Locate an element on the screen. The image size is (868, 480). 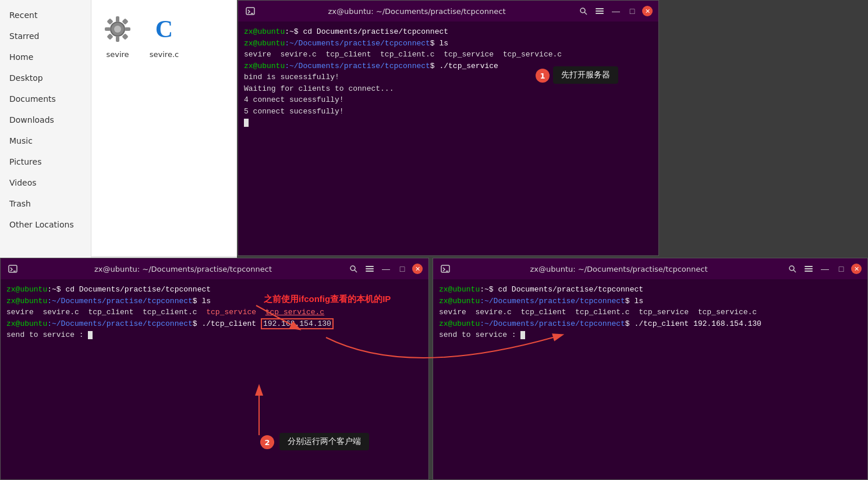
terminal-line-1: zx@ubuntu:~$ cd Documents/practise/tcpco… is located at coordinates (448, 32).